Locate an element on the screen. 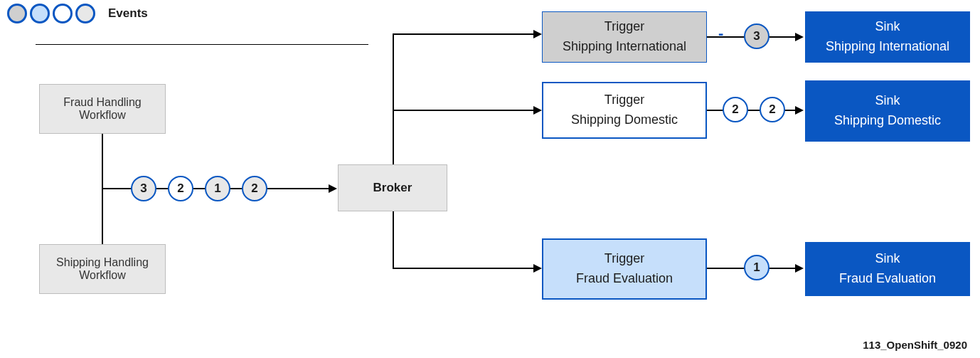  shipping-workflow-box: Shipping Handling Workflow is located at coordinates (102, 269).